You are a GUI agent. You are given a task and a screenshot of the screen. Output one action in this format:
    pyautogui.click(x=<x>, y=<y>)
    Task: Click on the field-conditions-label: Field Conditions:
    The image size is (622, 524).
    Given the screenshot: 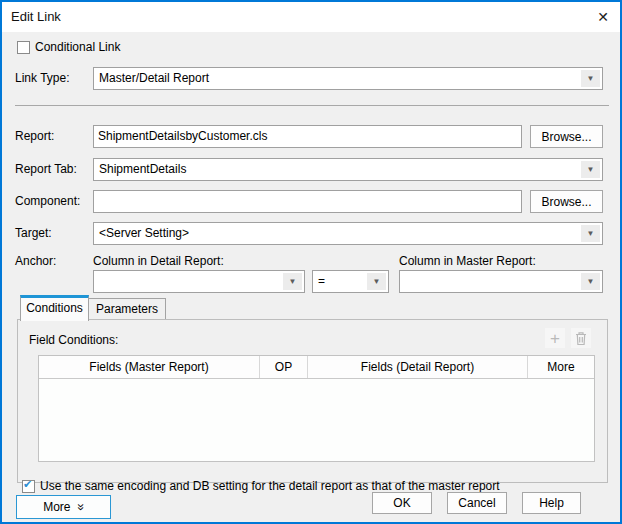 What is the action you would take?
    pyautogui.click(x=74, y=340)
    